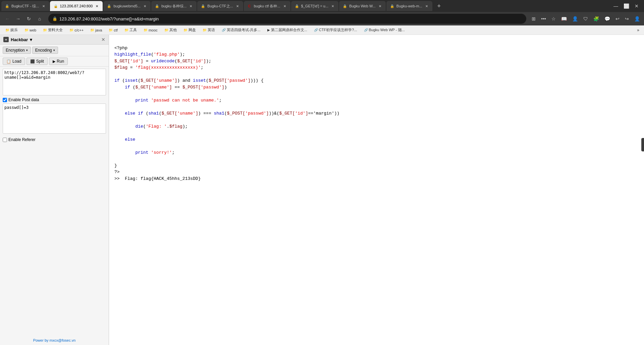 This screenshot has width=644, height=345. I want to click on restore-button: ⬜, so click(627, 6).